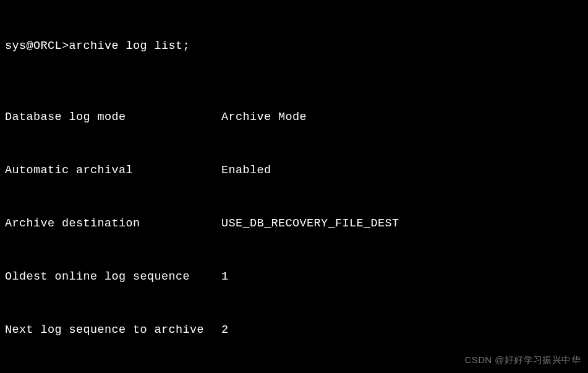 The height and width of the screenshot is (373, 588). What do you see at coordinates (113, 224) in the screenshot?
I see `archive-label: Archive destination` at bounding box center [113, 224].